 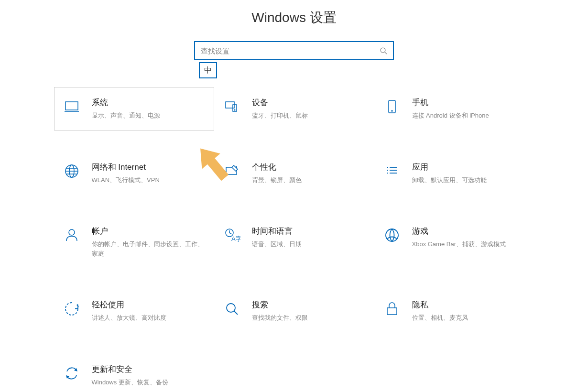 What do you see at coordinates (469, 180) in the screenshot?
I see `setting-desc: 卸载、默认应用、可选功能` at bounding box center [469, 180].